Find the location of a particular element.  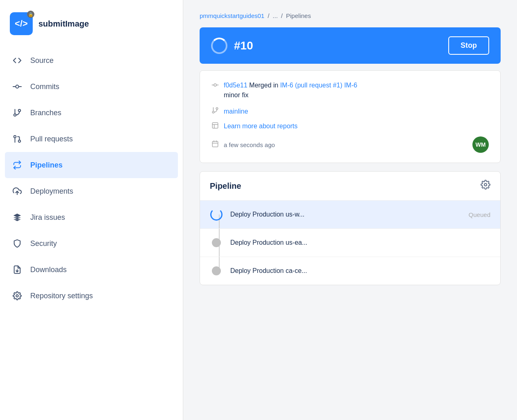

commit-hash-line: f0d5e11 Merged in IM-6 (pull request #1)… is located at coordinates (350, 90).